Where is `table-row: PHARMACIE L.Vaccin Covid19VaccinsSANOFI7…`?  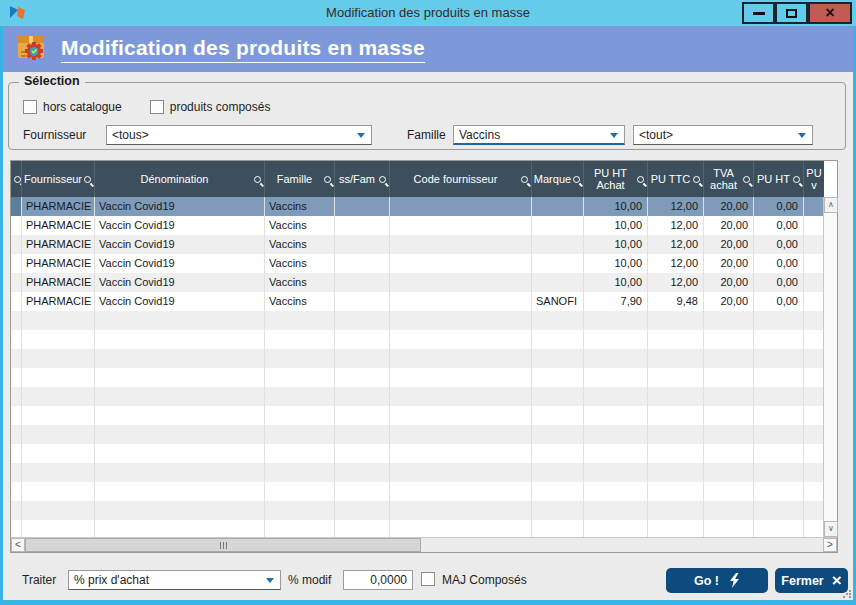
table-row: PHARMACIE L.Vaccin Covid19VaccinsSANOFI7… is located at coordinates (418, 302).